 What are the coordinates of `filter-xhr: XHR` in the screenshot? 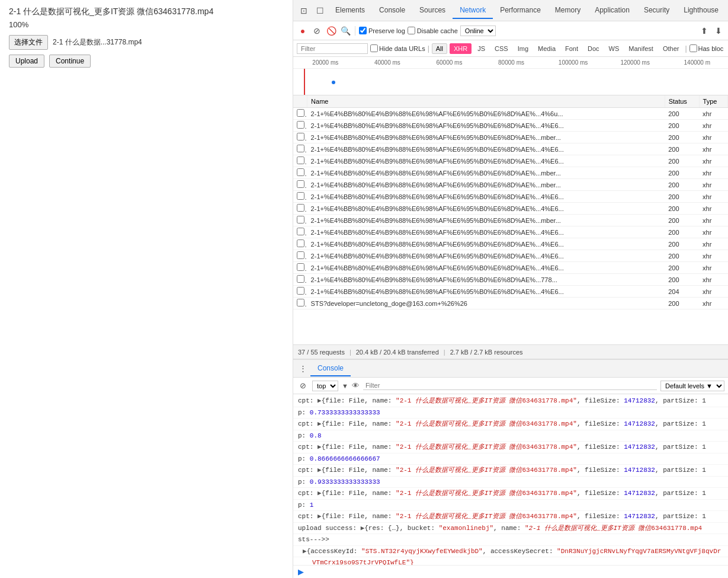 It's located at (461, 49).